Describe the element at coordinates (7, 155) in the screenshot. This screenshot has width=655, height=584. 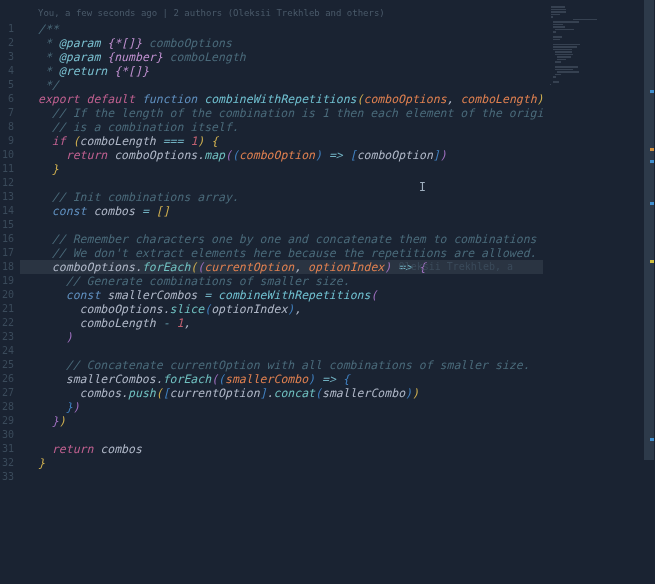
I see `line-number: 10` at that location.